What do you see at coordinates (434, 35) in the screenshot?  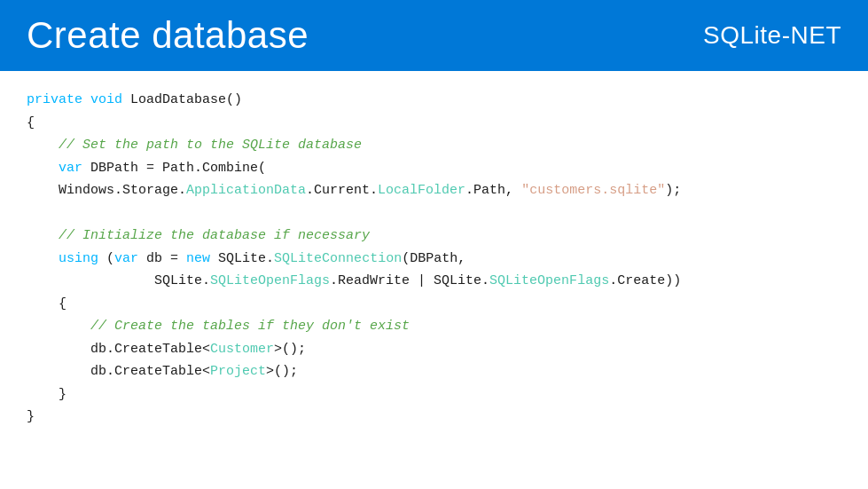 I see `header: Create database SQLite-NET` at bounding box center [434, 35].